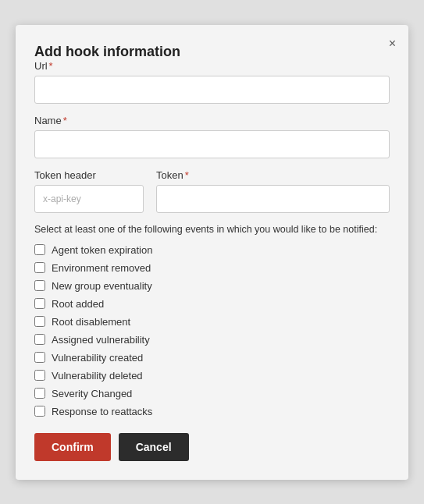 The image size is (424, 504). Describe the element at coordinates (212, 304) in the screenshot. I see `checkbox-item-root_added: Root added` at that location.